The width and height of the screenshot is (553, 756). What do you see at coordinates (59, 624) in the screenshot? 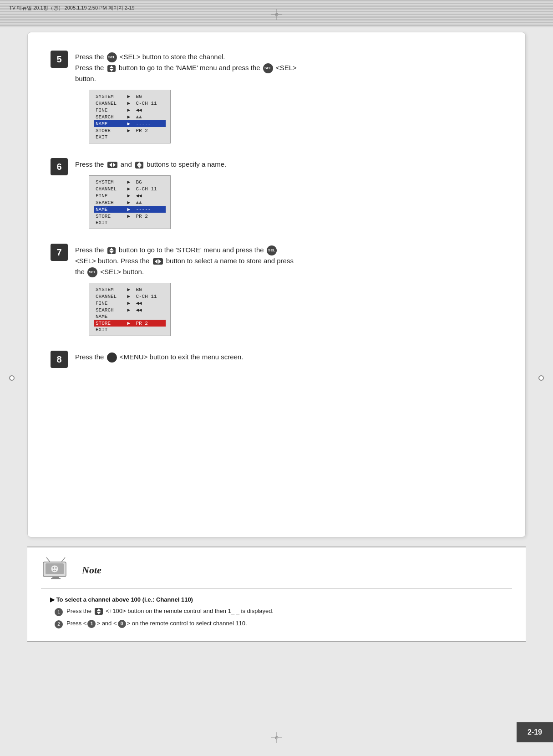
I see `note-num-2: 2` at bounding box center [59, 624].